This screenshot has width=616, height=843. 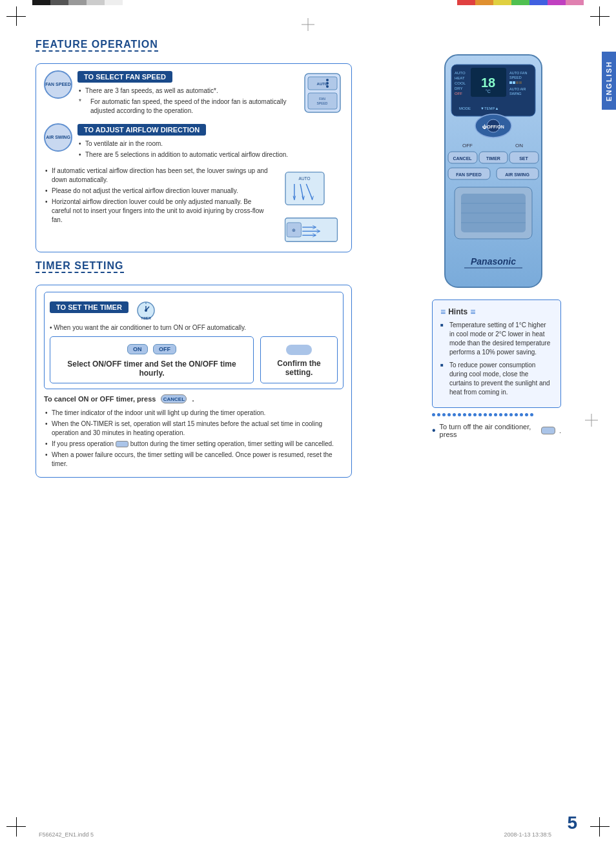 I want to click on timer-bullets: The timer indicator of the indoor unit w…, so click(x=194, y=439).